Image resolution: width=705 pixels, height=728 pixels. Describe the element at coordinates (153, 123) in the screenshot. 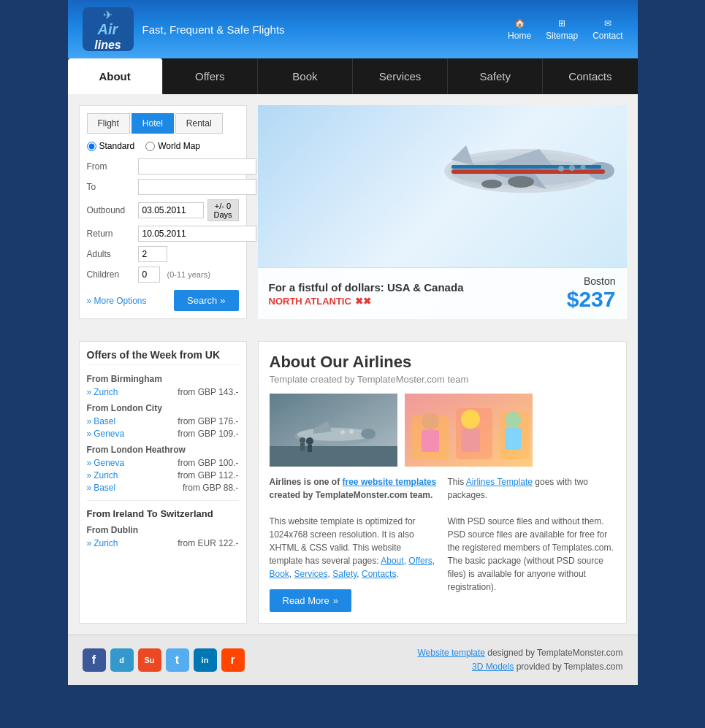

I see `tab-hotel: Hotel` at that location.